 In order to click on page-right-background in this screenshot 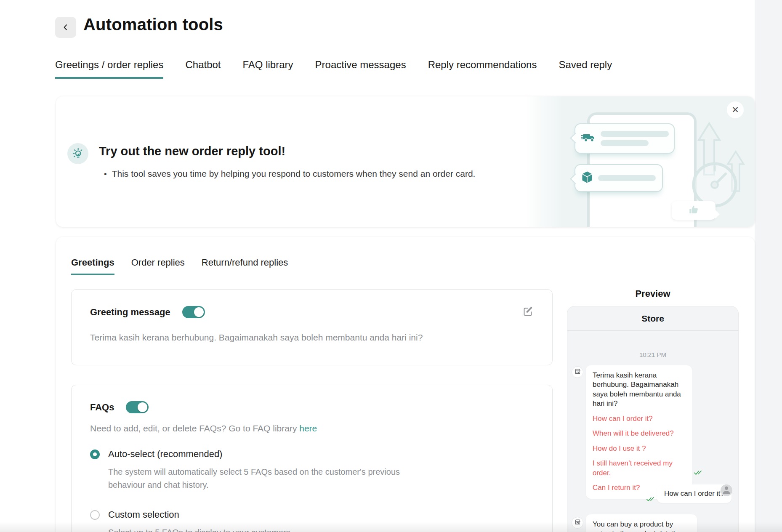, I will do `click(769, 266)`.